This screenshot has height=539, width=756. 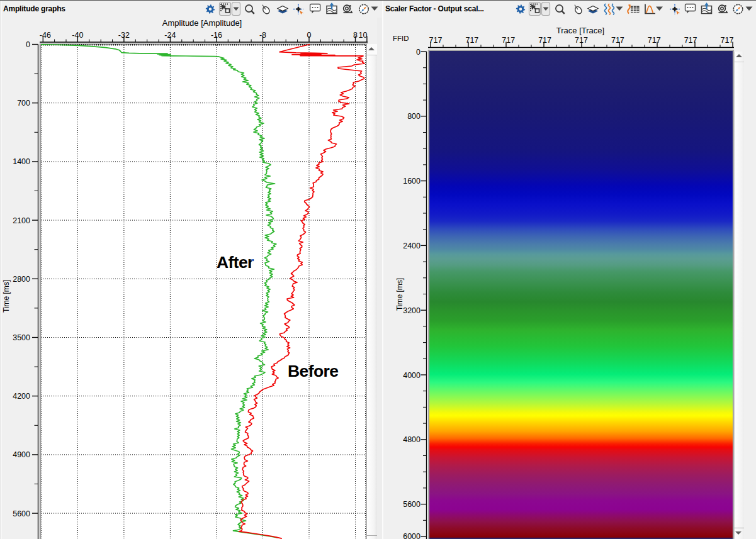 What do you see at coordinates (412, 536) in the screenshot?
I see `svg-text: 6000` at bounding box center [412, 536].